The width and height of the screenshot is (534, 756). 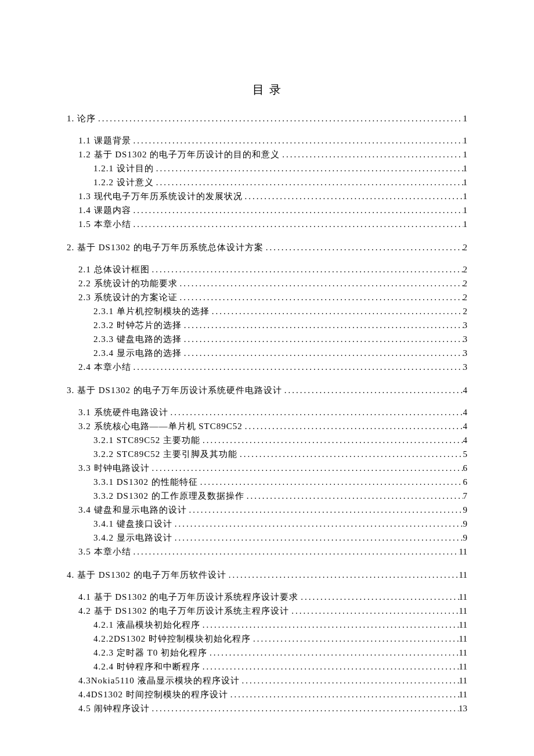 I want to click on toc-entry: 4.5 闹钟程序设计13, so click(x=267, y=708).